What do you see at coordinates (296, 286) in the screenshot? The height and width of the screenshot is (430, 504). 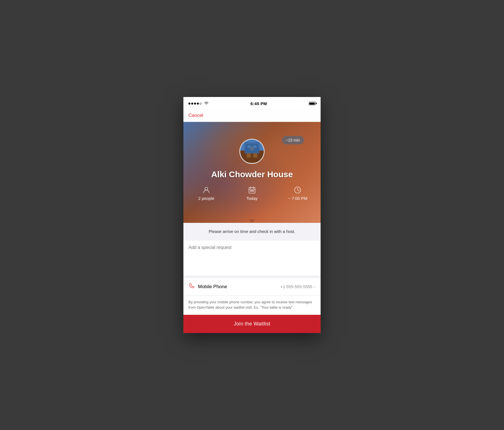 I see `phone-number: +1 555-555-5555` at bounding box center [296, 286].